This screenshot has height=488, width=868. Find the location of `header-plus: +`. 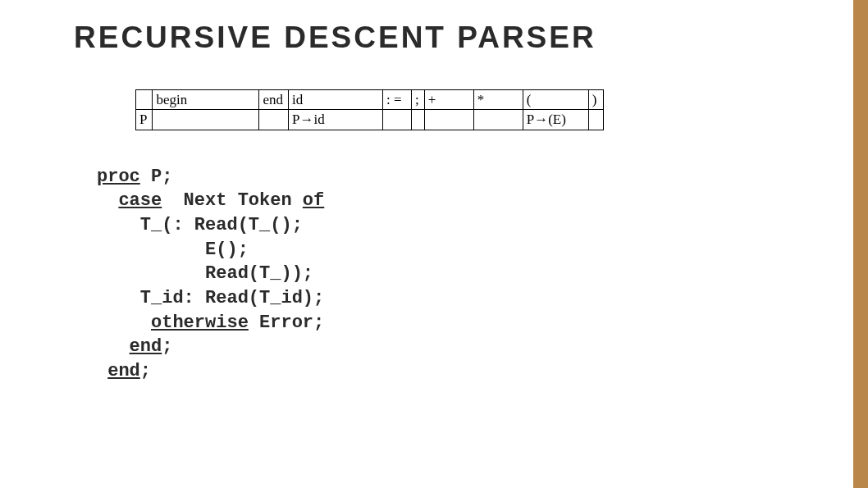

header-plus: + is located at coordinates (449, 100).